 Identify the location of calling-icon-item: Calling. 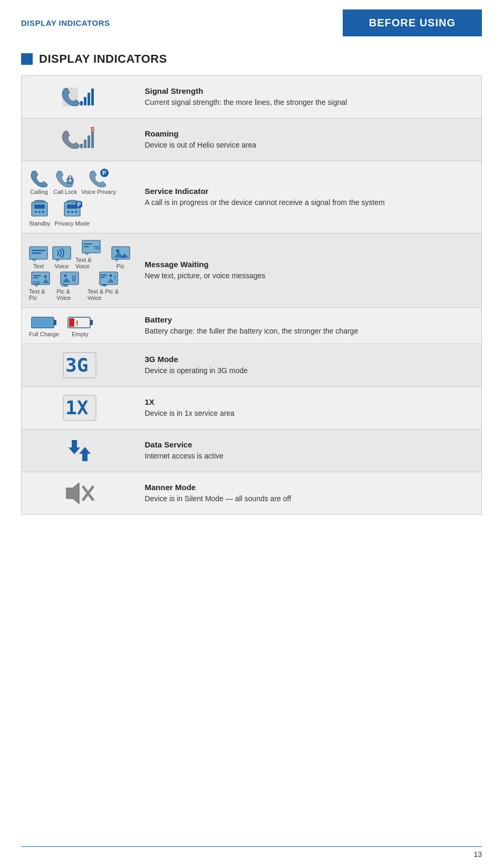
(39, 181).